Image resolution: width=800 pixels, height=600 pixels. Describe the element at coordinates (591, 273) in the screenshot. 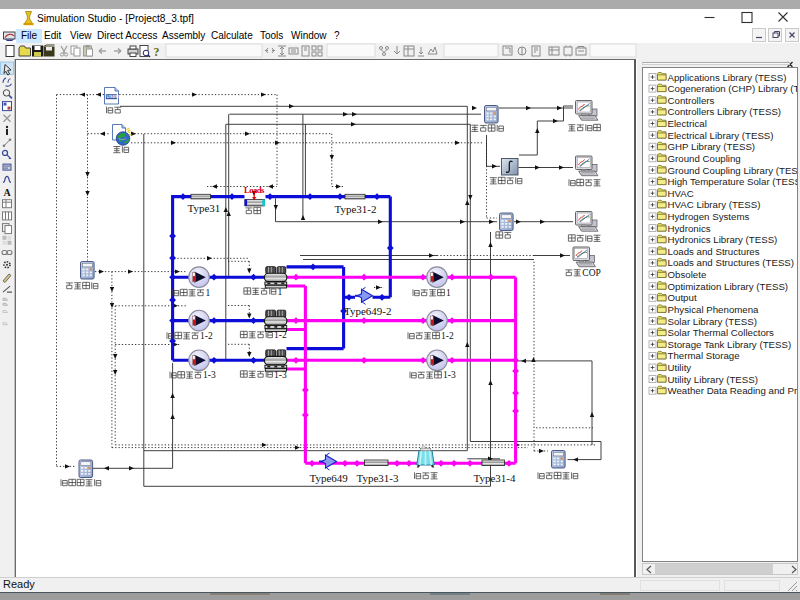

I see `svg-text: COP` at that location.